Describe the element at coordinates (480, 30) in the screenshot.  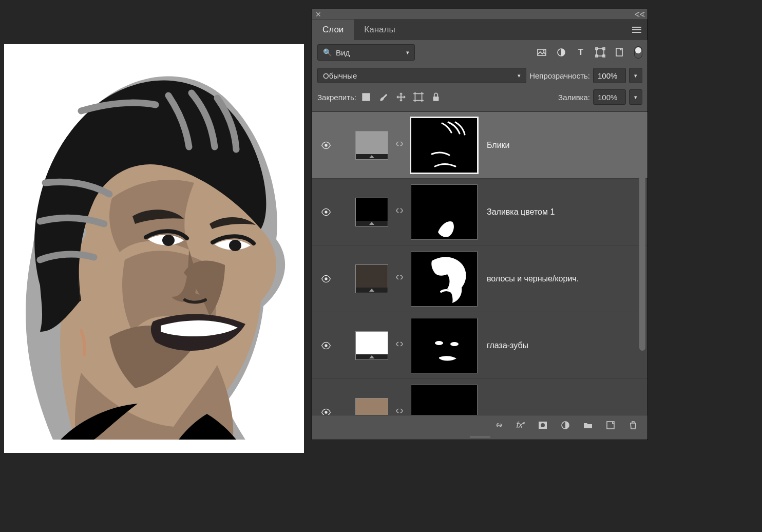
I see `panel-tabs: Слои Каналы` at that location.